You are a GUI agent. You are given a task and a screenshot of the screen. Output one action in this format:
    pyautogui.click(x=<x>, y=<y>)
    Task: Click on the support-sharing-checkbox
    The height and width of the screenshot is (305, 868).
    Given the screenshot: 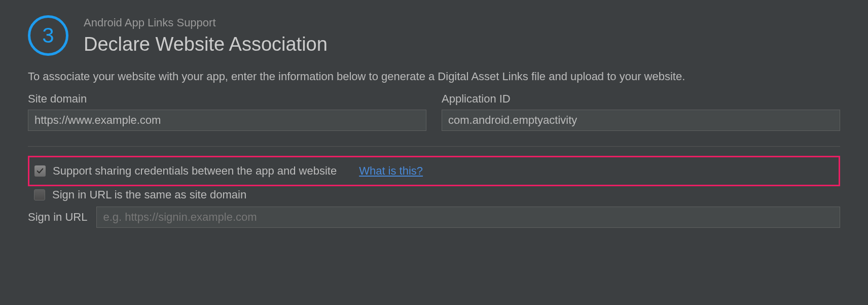 What is the action you would take?
    pyautogui.click(x=40, y=171)
    